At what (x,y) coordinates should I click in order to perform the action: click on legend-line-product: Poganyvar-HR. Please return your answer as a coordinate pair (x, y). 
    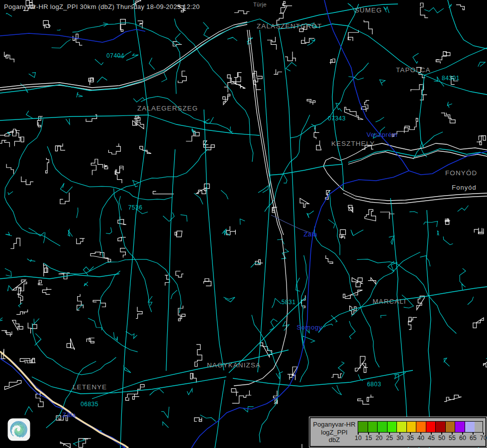
    Looking at the image, I should click on (334, 425).